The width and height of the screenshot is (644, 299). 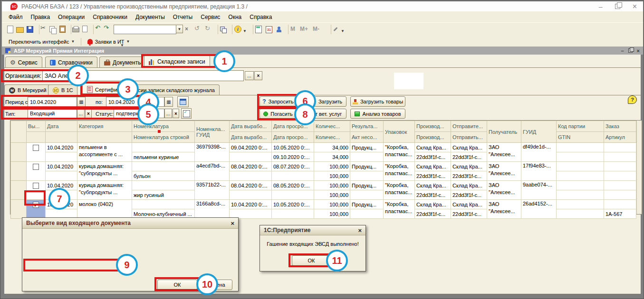 I want to click on mdi-restore-icon, so click(x=630, y=50).